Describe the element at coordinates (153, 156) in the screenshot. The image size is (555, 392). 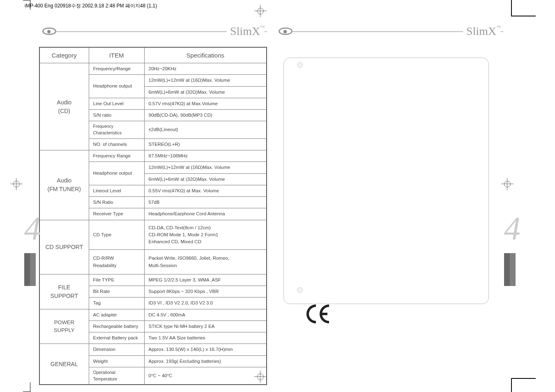
I see `table-row: Audio (FM TUNER) Frequency Range 87.5MHz…` at that location.